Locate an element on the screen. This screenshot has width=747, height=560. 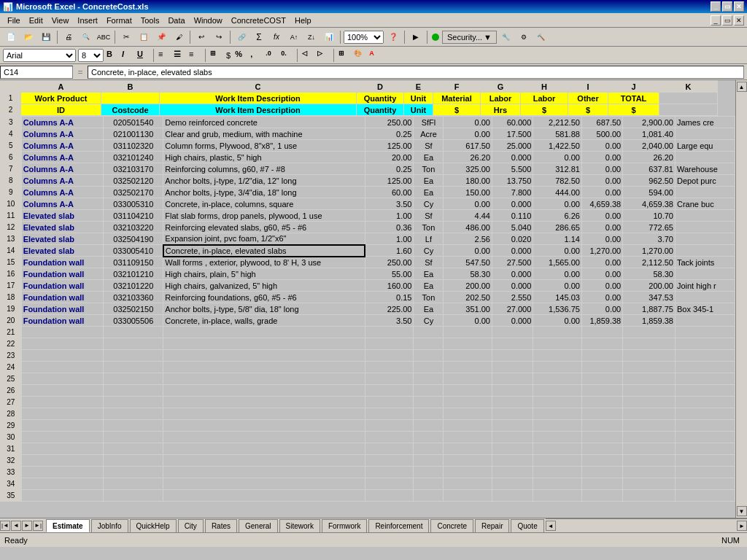
cell-E-17: Ea is located at coordinates (429, 286).